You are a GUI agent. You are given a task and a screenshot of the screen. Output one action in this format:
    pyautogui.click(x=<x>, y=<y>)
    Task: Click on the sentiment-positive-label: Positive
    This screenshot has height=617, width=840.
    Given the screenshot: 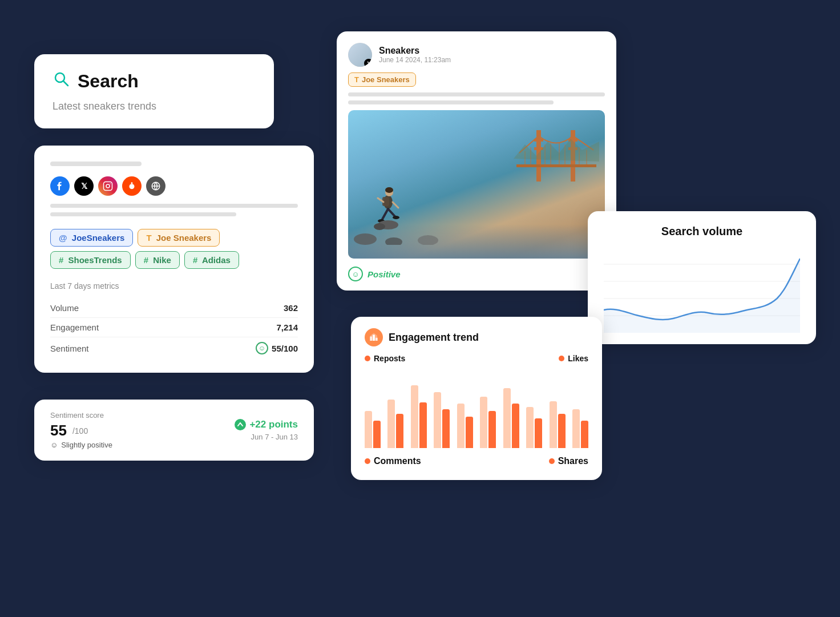 What is the action you would take?
    pyautogui.click(x=384, y=274)
    